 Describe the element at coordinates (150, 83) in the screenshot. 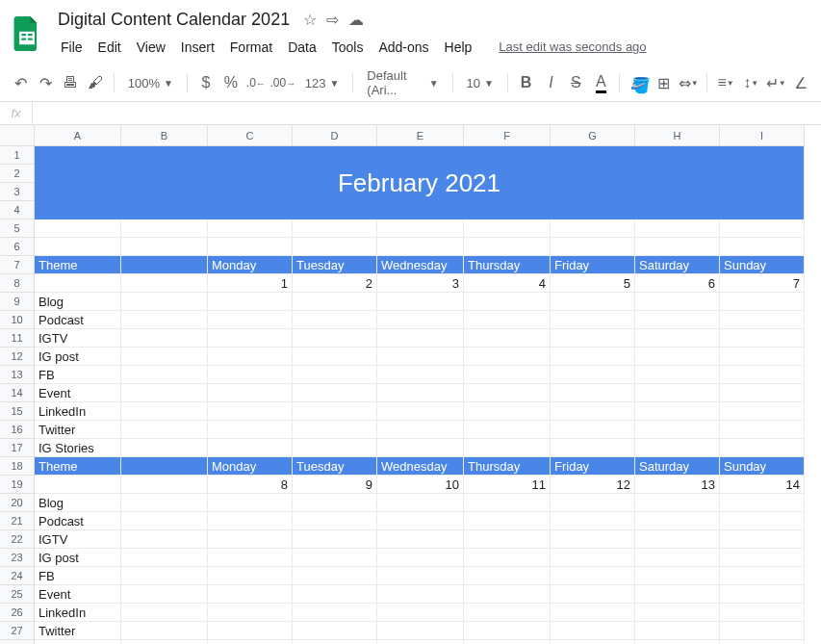

I see `zoom-select: 100%▼` at that location.